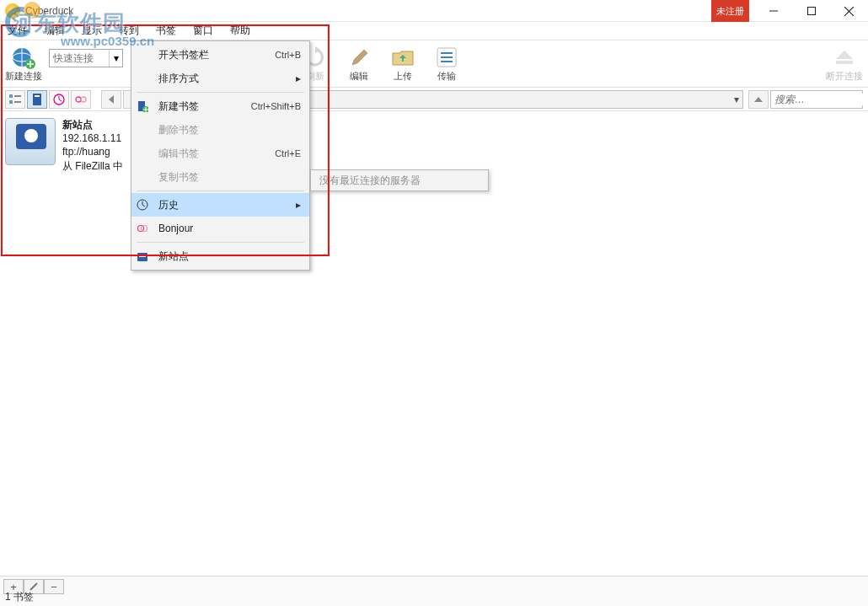  What do you see at coordinates (144, 106) in the screenshot?
I see `bookmark-plus-icon` at bounding box center [144, 106].